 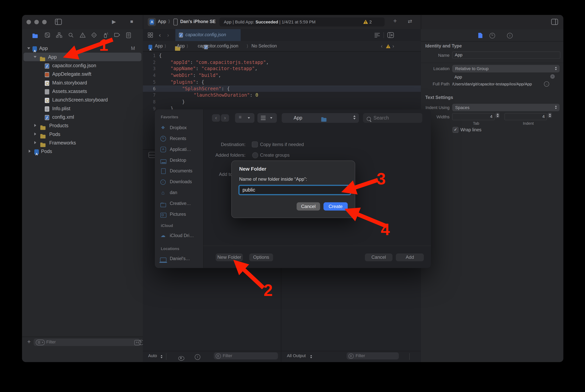 What do you see at coordinates (395, 22) in the screenshot?
I see `add-button: +` at bounding box center [395, 22].